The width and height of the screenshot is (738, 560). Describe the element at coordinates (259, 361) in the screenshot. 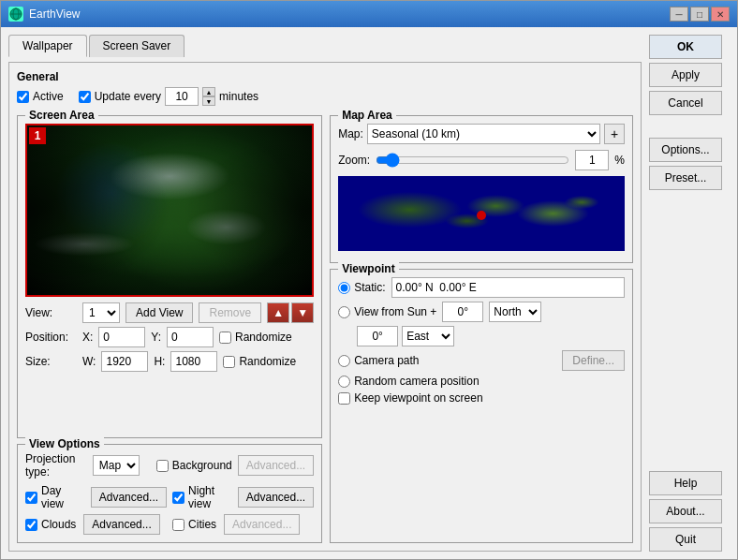

I see `randomize2-label: Randomize` at that location.